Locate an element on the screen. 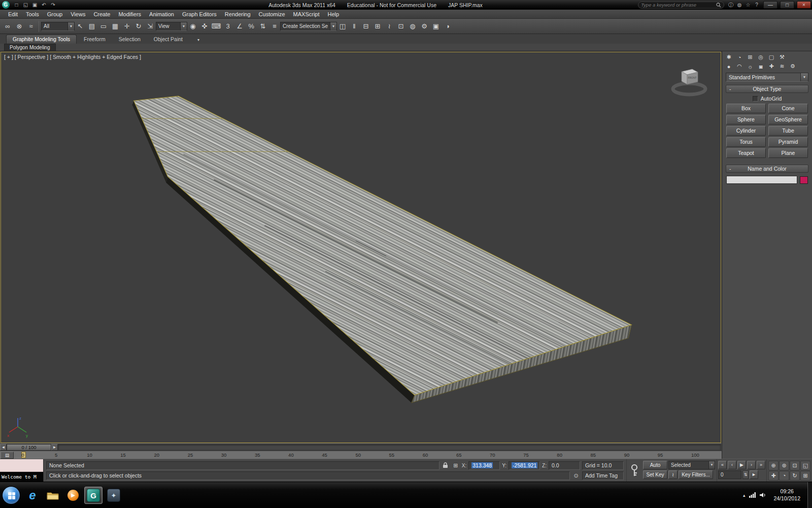 The image size is (812, 508). render-setup-icon: ⚙ is located at coordinates (424, 26).